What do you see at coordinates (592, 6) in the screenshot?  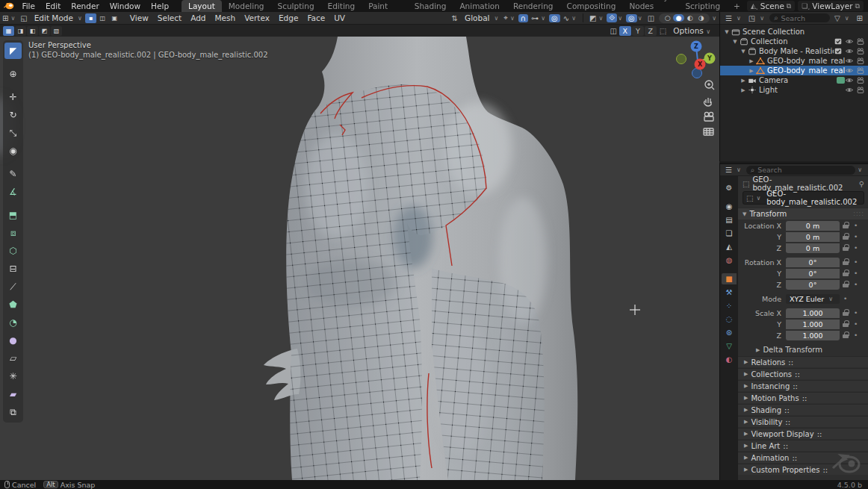 I see `tab-compositing: Compositing` at bounding box center [592, 6].